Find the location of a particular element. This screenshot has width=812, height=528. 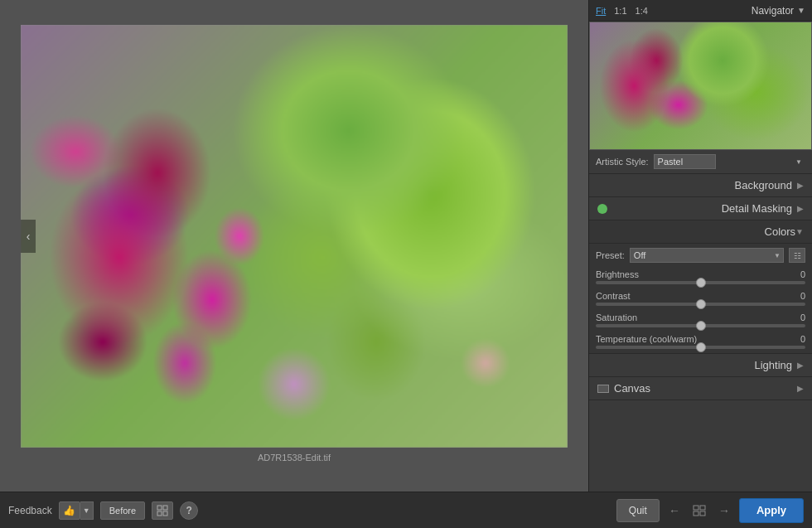

temperature-label: Temperature (cool/warm) is located at coordinates (646, 339).